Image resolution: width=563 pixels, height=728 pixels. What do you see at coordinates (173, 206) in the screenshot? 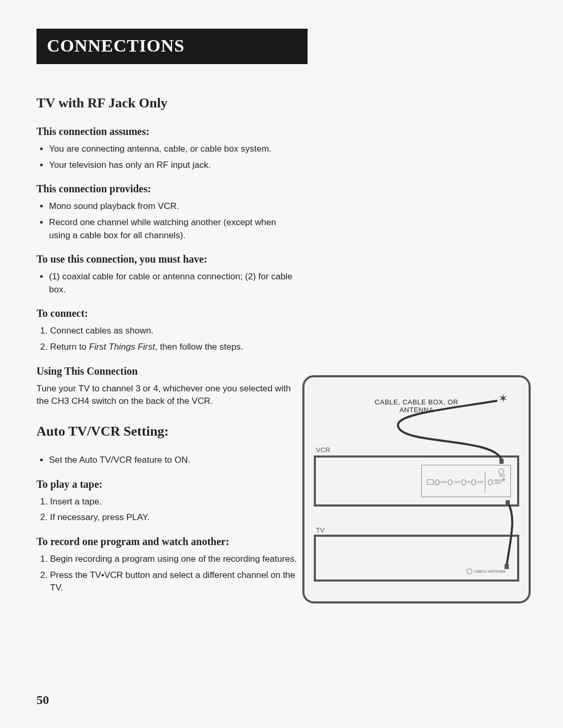
I see `list-item: Mono sound playback from VCR.` at bounding box center [173, 206].